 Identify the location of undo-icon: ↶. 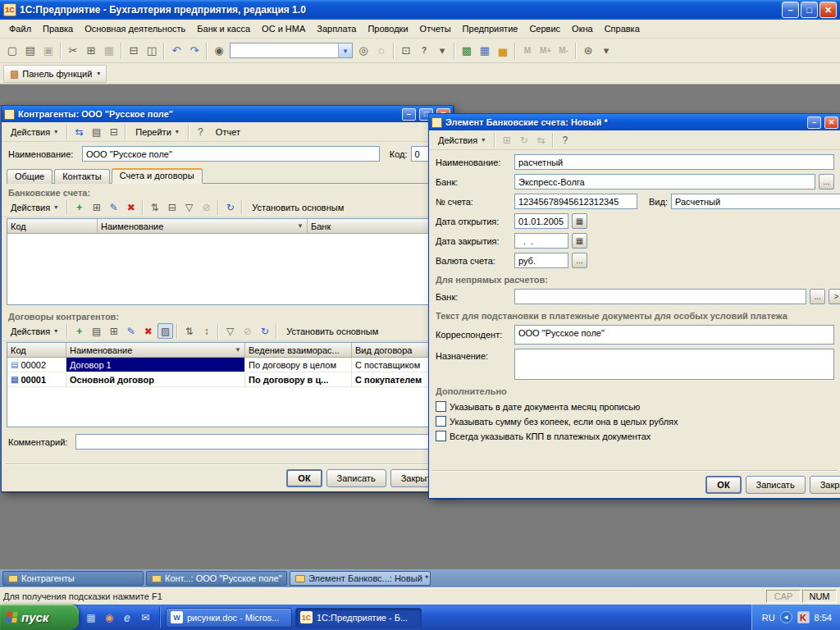
(176, 51).